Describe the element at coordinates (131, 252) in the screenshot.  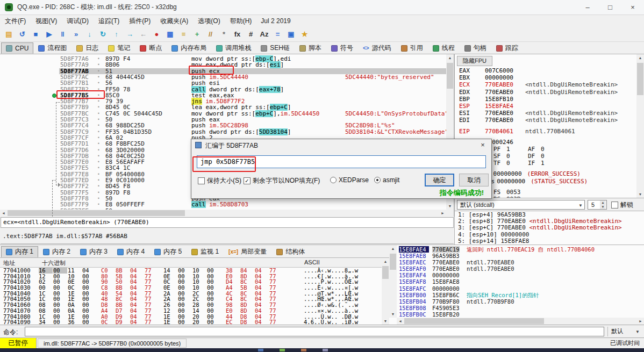
I see `tab-dump-4: 内存 4` at that location.